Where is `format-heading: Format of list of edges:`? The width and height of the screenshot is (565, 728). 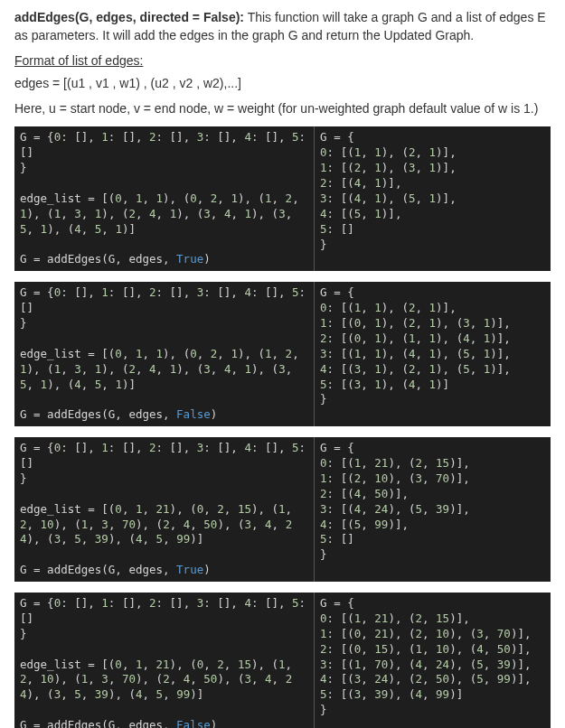 format-heading: Format of list of edges: is located at coordinates (282, 61).